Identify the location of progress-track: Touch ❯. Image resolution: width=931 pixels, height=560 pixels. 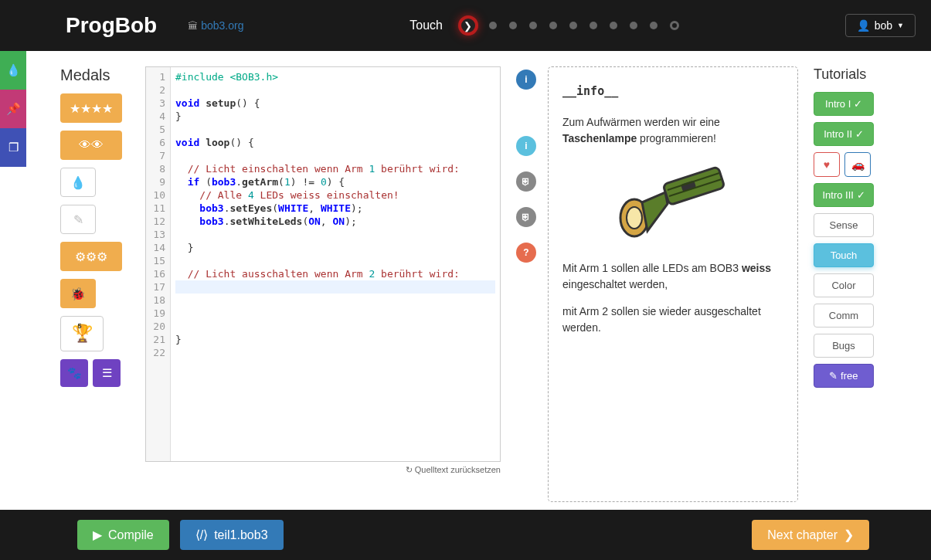
(544, 25).